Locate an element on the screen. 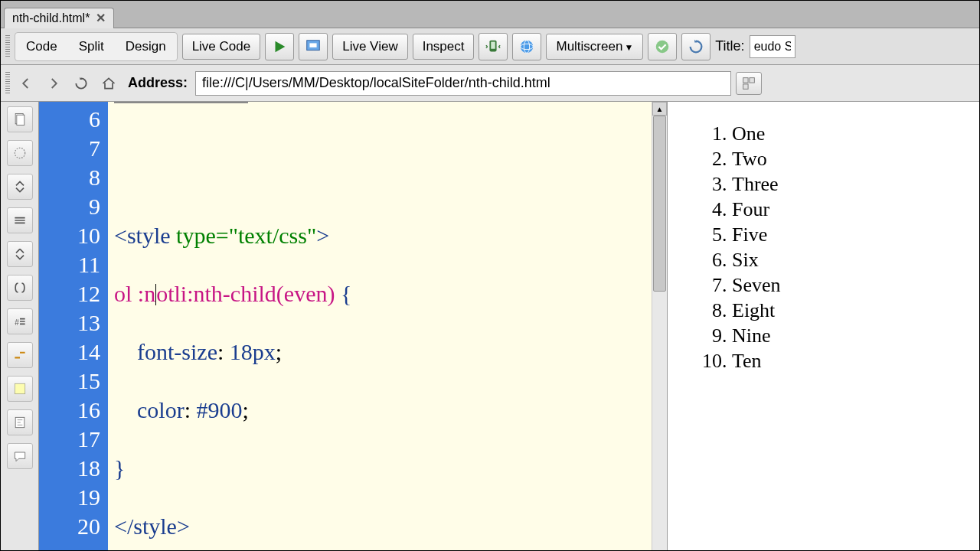  text-caret is located at coordinates (156, 295).